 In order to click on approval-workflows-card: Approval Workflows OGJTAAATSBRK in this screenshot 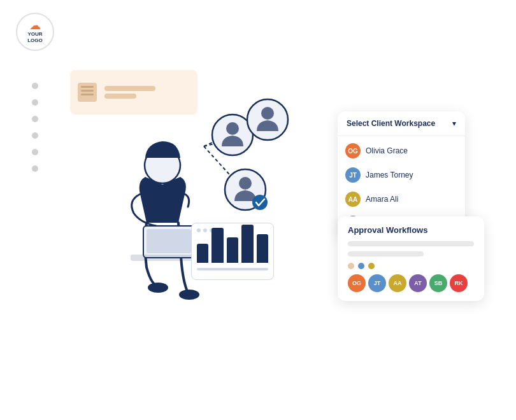, I will do `click(411, 258)`.